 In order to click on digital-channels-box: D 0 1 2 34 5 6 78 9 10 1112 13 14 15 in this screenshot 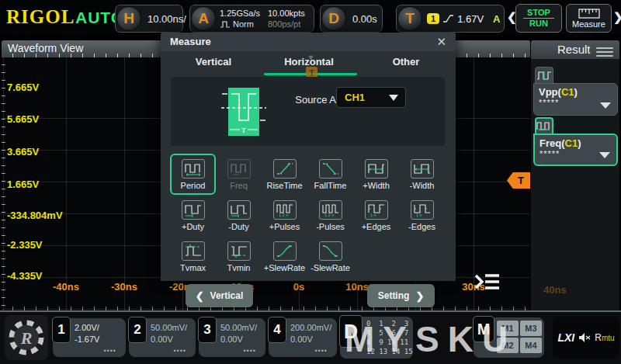, I will do `click(376, 338)`.